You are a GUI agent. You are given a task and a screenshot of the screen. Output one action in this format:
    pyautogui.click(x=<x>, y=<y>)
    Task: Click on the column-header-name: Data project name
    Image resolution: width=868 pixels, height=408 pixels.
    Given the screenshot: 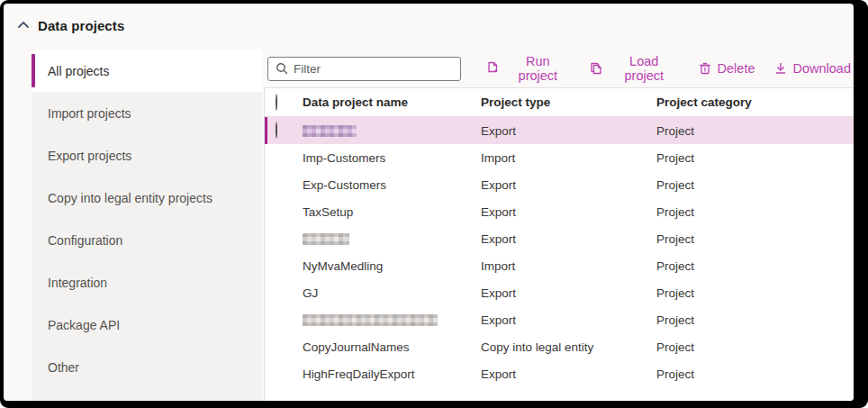 What is the action you would take?
    pyautogui.click(x=392, y=103)
    